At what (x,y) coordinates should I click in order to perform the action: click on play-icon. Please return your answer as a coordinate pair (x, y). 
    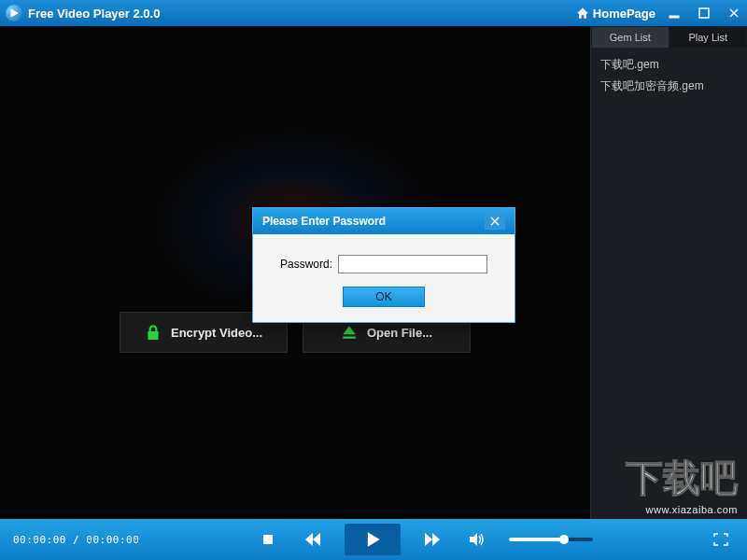
    Looking at the image, I should click on (373, 539).